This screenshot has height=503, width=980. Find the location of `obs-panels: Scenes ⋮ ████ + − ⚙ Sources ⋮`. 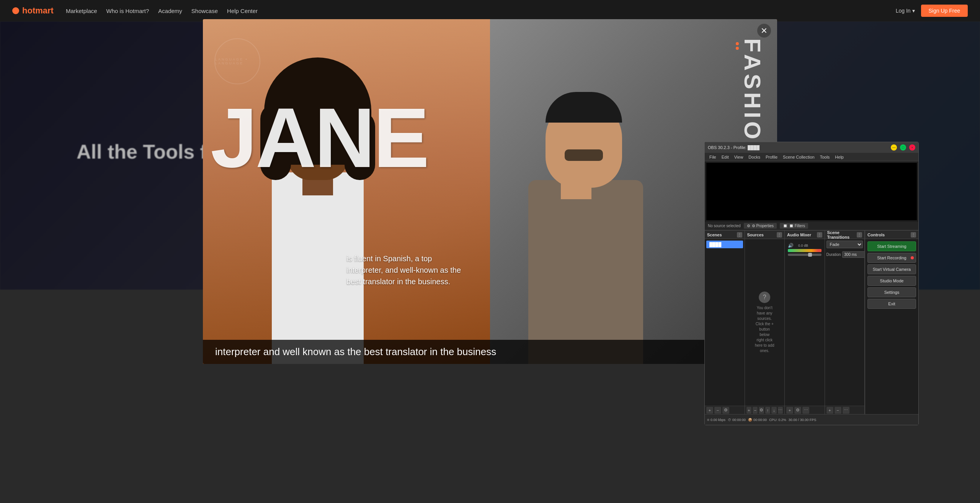

obs-panels: Scenes ⋮ ████ + − ⚙ Sources ⋮ is located at coordinates (812, 322).